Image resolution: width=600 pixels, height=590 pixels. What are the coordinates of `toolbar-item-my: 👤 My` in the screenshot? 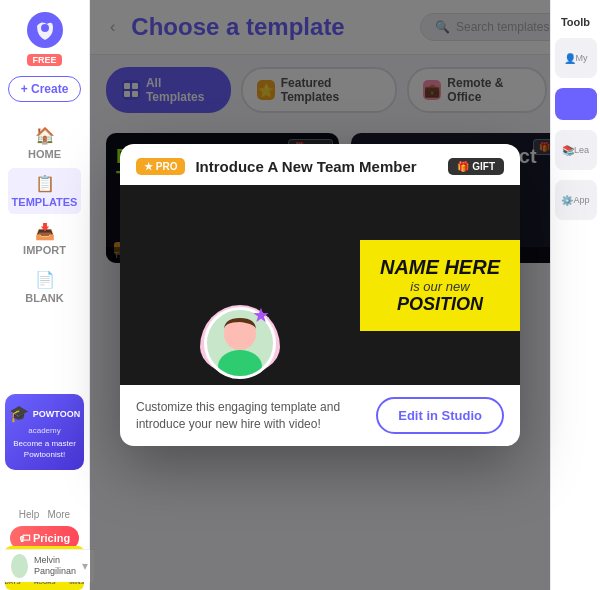 It's located at (576, 58).